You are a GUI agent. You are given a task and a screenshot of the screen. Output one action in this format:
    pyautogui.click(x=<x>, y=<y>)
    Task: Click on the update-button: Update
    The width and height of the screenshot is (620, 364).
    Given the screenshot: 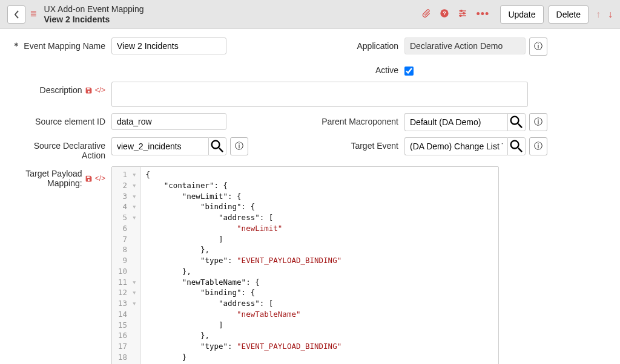 What is the action you would take?
    pyautogui.click(x=522, y=15)
    